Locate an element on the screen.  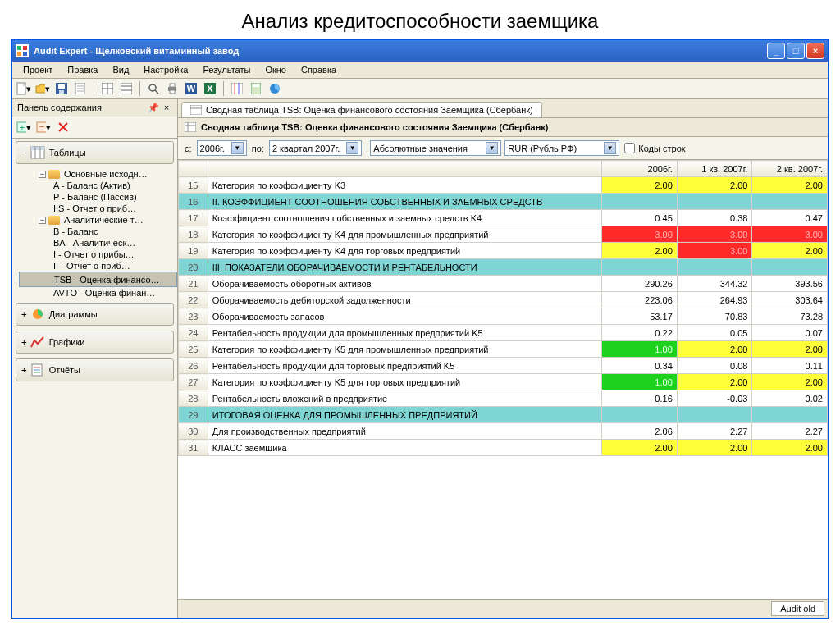
tab-strip: Сводная таблица TSB: Оценка финансового … is located at coordinates (503, 108).